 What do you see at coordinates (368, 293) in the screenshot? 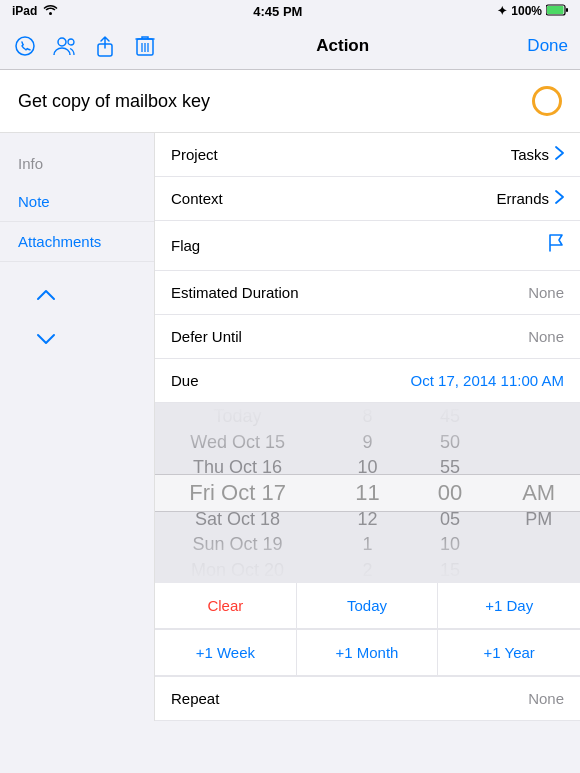
I see `estimated-duration-row: Estimated Duration None` at bounding box center [368, 293].